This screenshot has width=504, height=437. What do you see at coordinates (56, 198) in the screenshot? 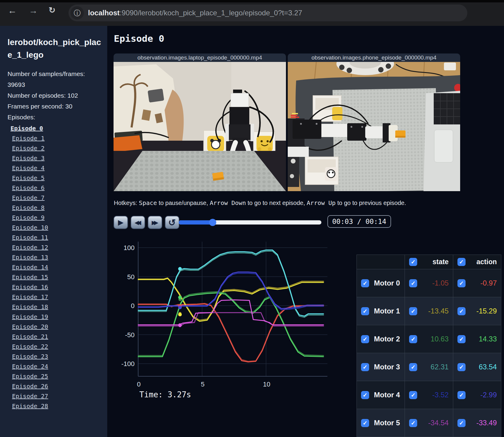
I see `episode-link: Episode 7` at bounding box center [56, 198].